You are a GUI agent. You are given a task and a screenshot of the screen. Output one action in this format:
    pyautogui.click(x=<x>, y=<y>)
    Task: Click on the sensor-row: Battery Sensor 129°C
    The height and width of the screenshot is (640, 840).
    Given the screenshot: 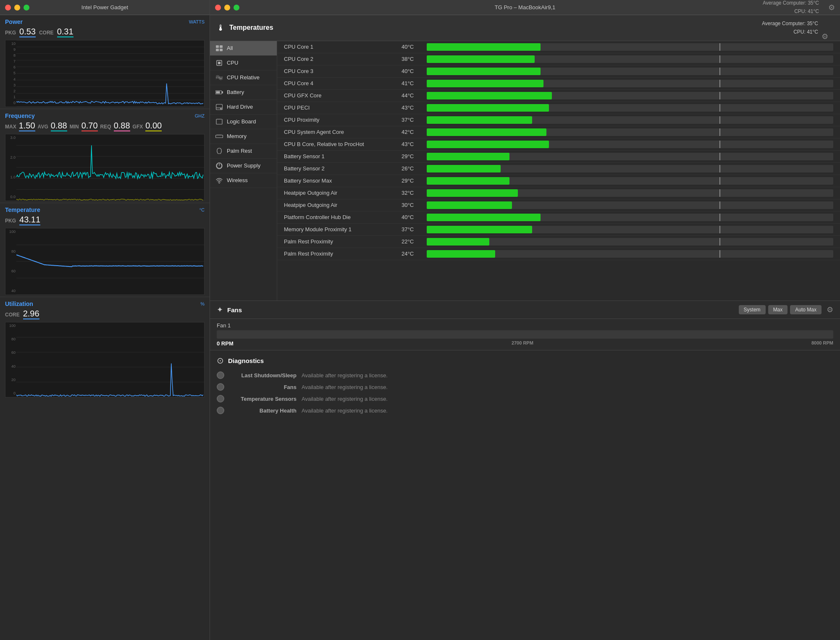 What is the action you would take?
    pyautogui.click(x=559, y=157)
    